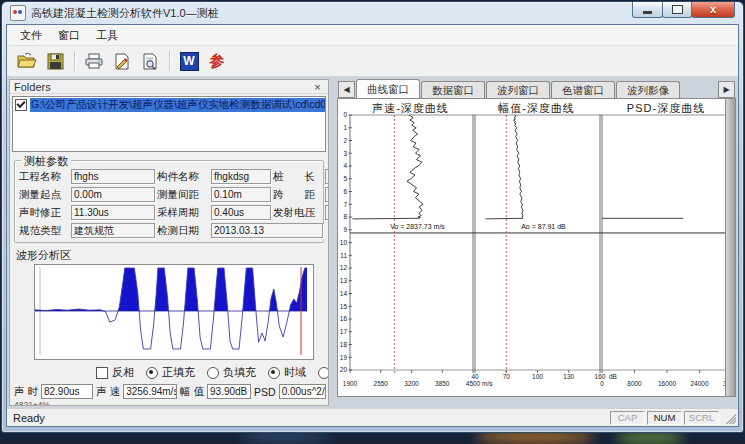 This screenshot has height=444, width=745. I want to click on wave-canvas, so click(174, 312).